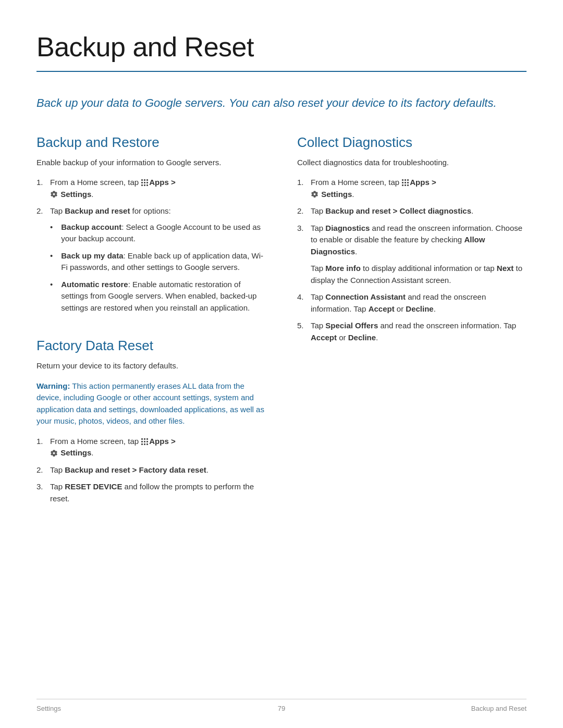 The height and width of the screenshot is (728, 563). I want to click on backup-restore-section: Backup and Restore Enable backup of your…, so click(151, 227).